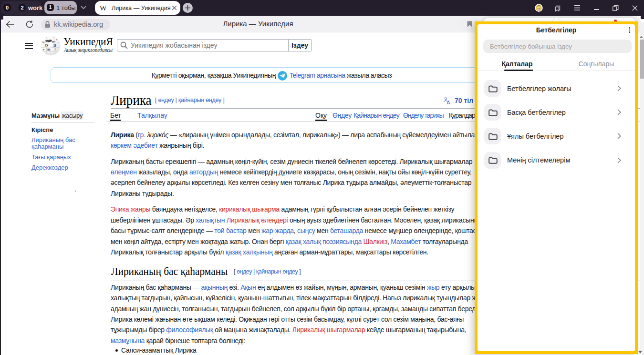 Image resolution: width=644 pixels, height=355 pixels. Describe the element at coordinates (53, 42) in the screenshot. I see `svg-text: W` at that location.